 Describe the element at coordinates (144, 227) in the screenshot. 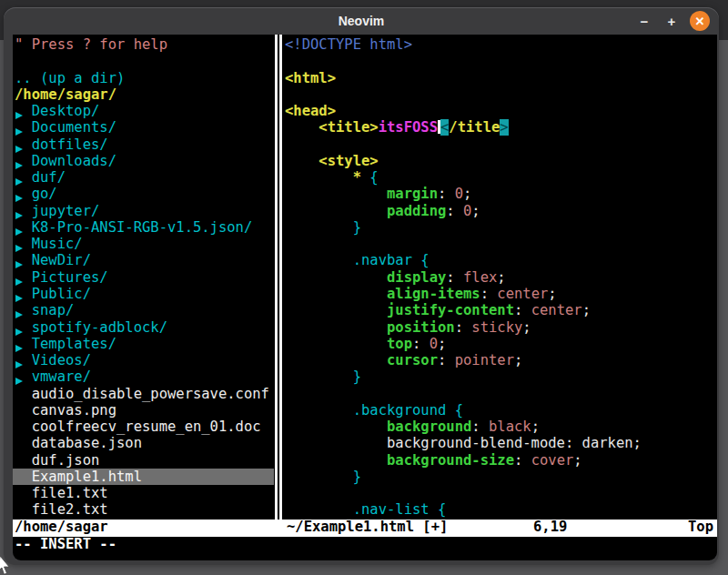

I see `tree-item-dir: K8-Pro-ANSI-RGB-v1.5.json/` at that location.